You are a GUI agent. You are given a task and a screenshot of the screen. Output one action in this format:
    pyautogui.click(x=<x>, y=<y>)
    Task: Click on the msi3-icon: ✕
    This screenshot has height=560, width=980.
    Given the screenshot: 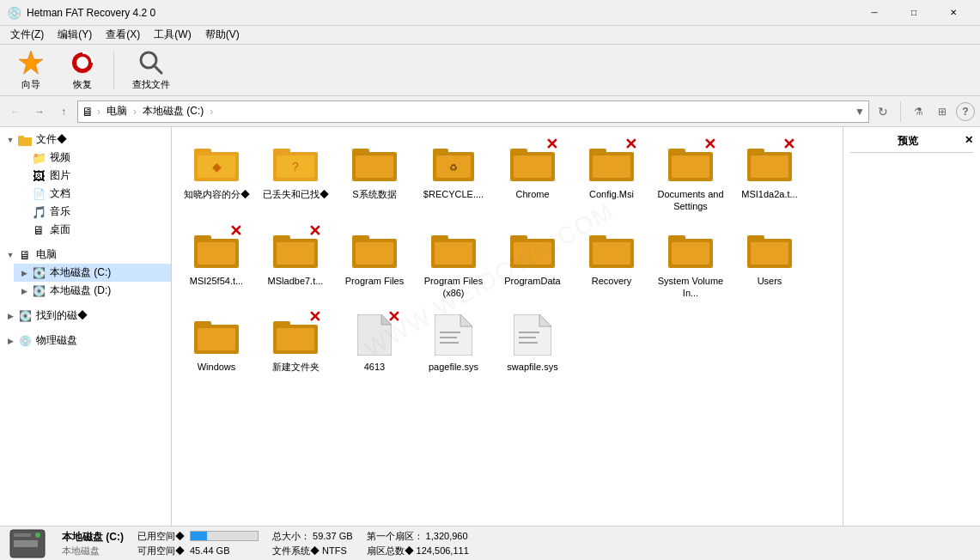 What is the action you would take?
    pyautogui.click(x=295, y=249)
    